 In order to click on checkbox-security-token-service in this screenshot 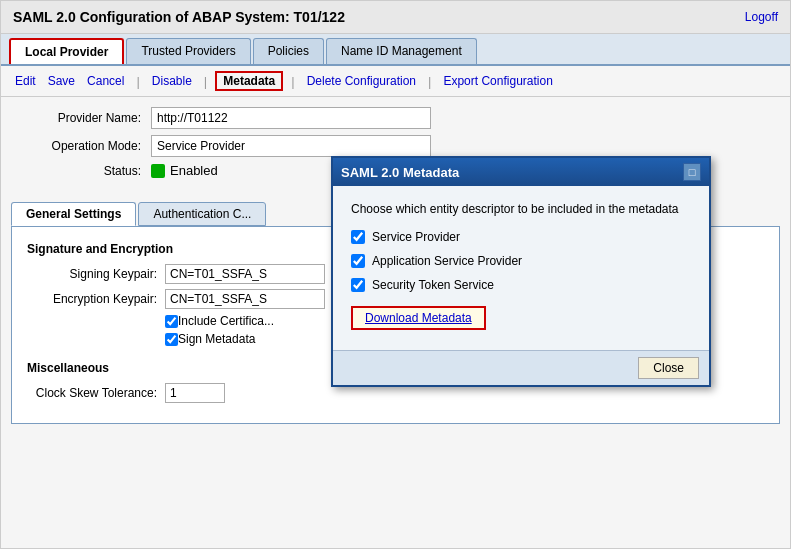, I will do `click(358, 285)`.